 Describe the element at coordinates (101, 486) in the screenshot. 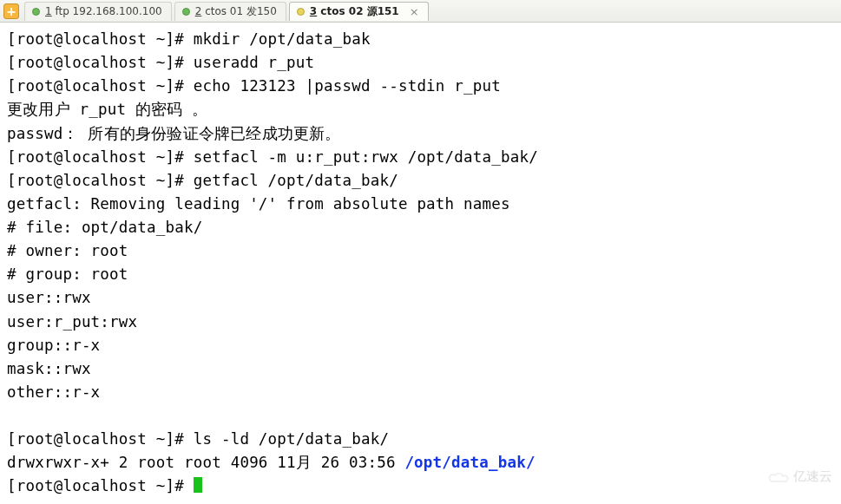

I see `term-line: [root@localhost ~]#` at that location.